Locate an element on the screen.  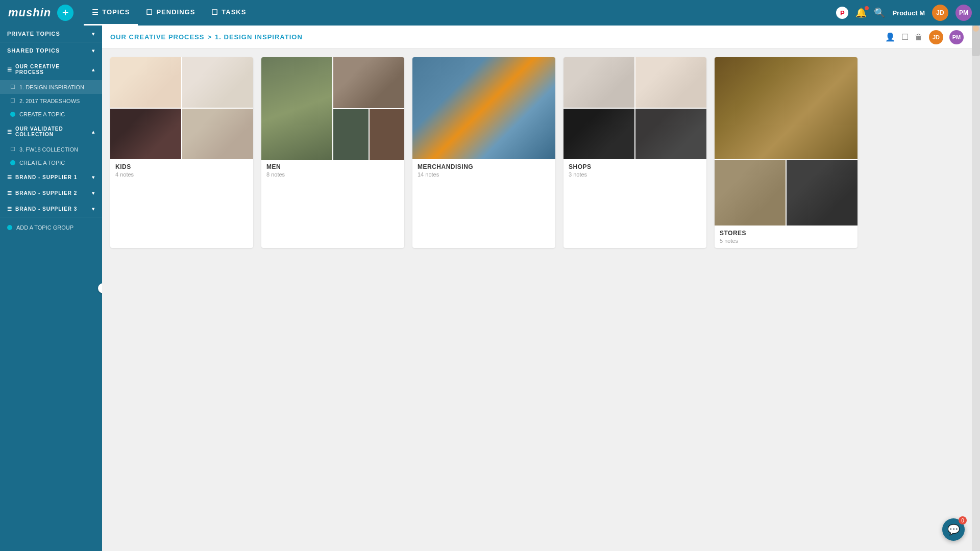
add-topic-group: ADD A TOPIC GROUP is located at coordinates (51, 228).